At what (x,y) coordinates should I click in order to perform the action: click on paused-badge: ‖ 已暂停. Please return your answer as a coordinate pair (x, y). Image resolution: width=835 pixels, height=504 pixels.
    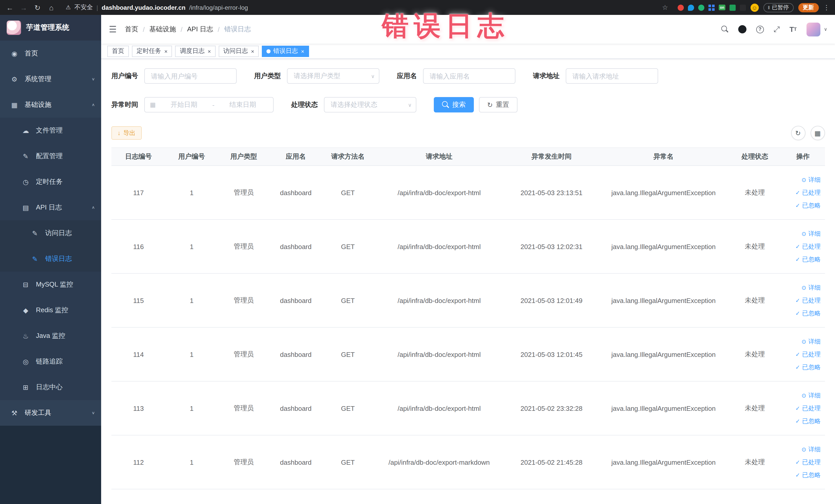
    Looking at the image, I should click on (778, 7).